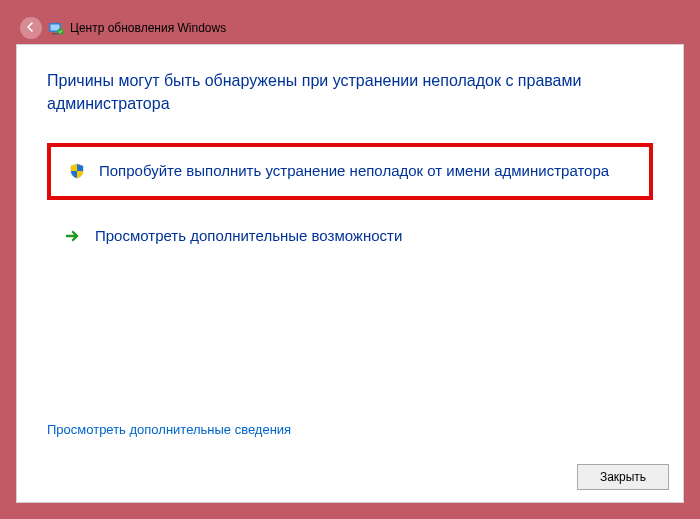 This screenshot has width=700, height=519. What do you see at coordinates (169, 429) in the screenshot?
I see `details-link-row: Просмотреть дополнительные сведения` at bounding box center [169, 429].